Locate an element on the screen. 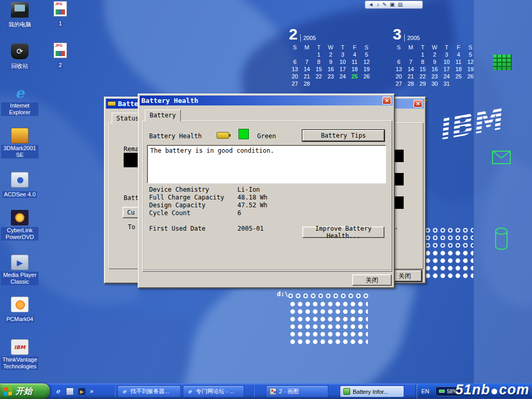 The width and height of the screenshot is (532, 399). internet-explorer-icon is located at coordinates (20, 93).